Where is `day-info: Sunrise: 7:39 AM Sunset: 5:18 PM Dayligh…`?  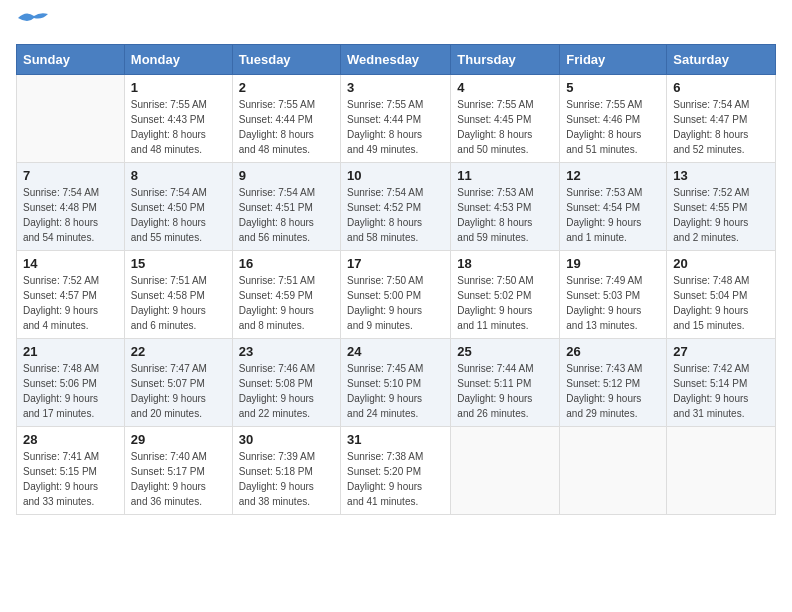 day-info: Sunrise: 7:39 AM Sunset: 5:18 PM Dayligh… is located at coordinates (286, 479).